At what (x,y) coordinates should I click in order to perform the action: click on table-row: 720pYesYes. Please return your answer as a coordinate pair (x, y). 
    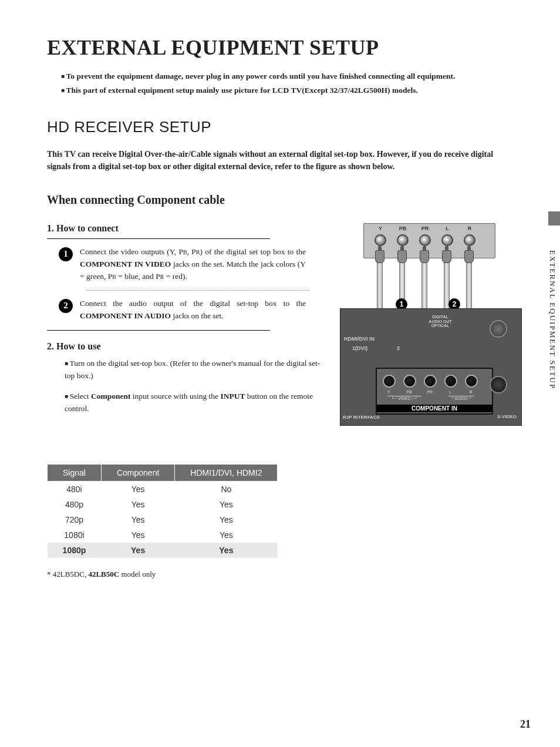
    Looking at the image, I should click on (163, 520).